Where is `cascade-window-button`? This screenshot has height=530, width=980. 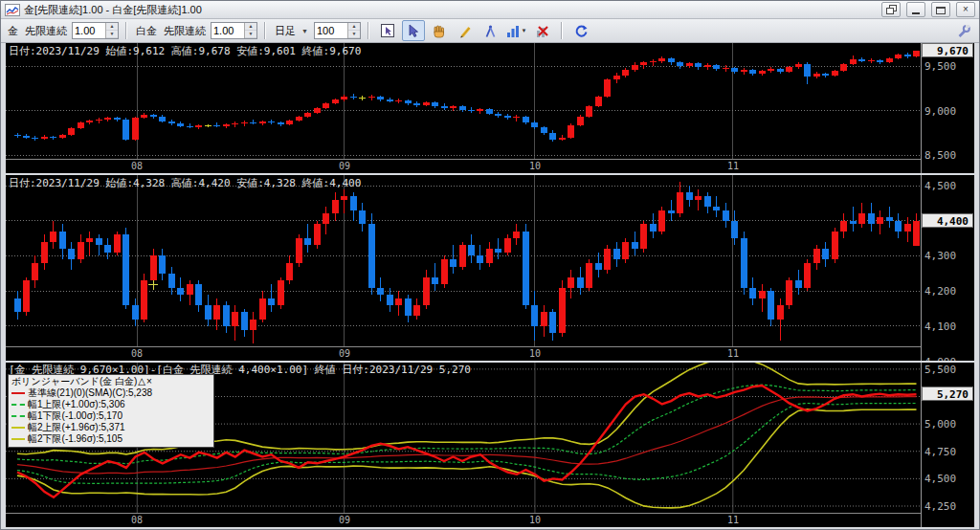
cascade-window-button is located at coordinates (891, 10).